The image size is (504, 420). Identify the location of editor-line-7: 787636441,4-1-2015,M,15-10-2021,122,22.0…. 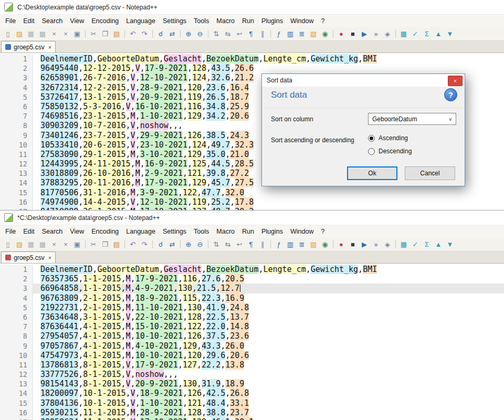
(252, 327).